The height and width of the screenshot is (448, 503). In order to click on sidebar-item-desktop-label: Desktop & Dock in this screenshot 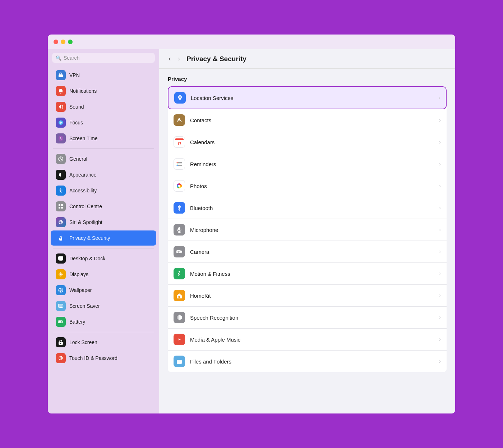, I will do `click(87, 259)`.